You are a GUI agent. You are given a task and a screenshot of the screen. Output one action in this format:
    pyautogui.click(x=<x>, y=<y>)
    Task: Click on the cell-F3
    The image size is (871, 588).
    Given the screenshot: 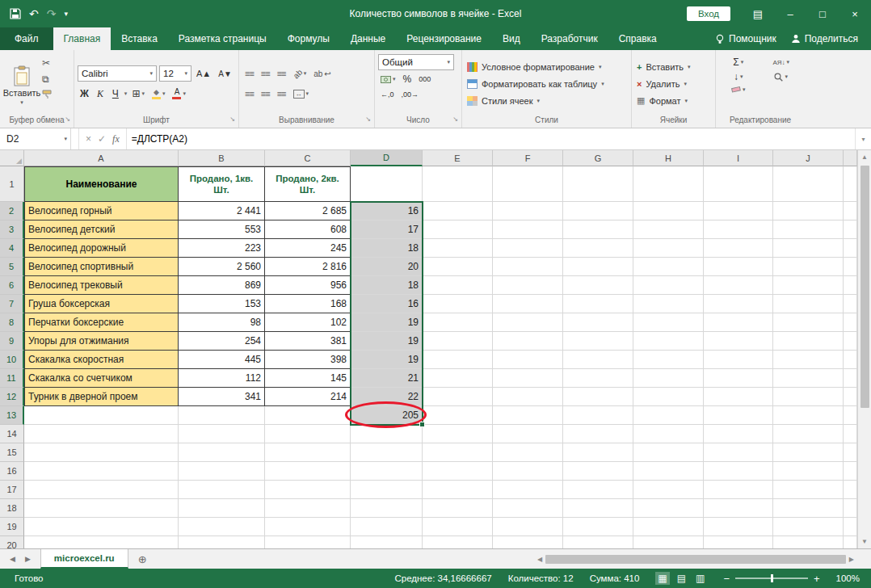 What is the action you would take?
    pyautogui.click(x=528, y=229)
    